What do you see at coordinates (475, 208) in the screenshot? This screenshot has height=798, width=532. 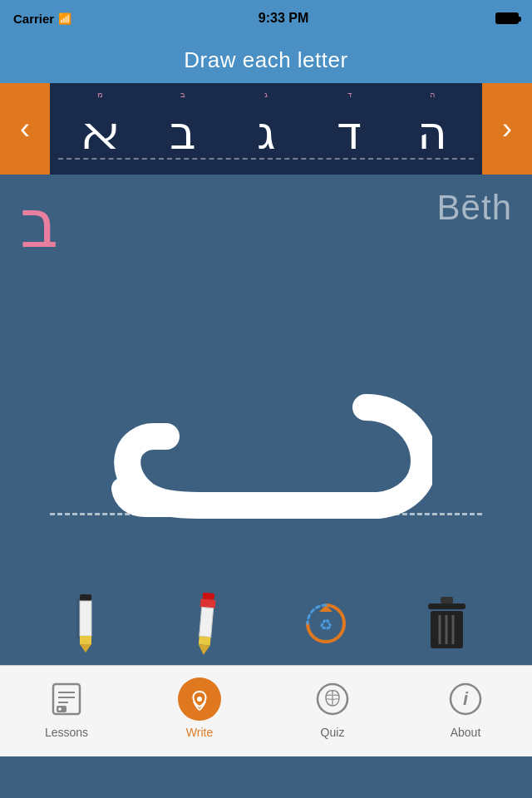 I see `letter-name-display: Bēth` at bounding box center [475, 208].